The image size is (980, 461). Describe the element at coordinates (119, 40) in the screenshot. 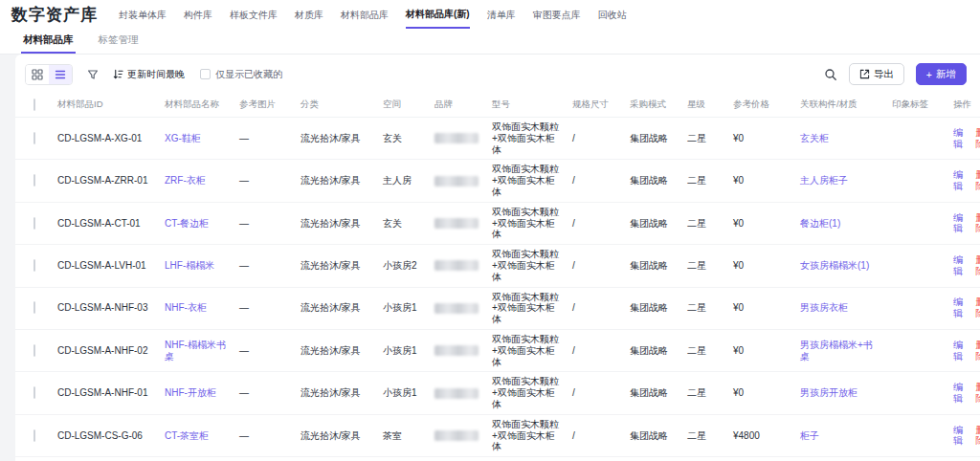

I see `tab-1: 标签管理` at that location.